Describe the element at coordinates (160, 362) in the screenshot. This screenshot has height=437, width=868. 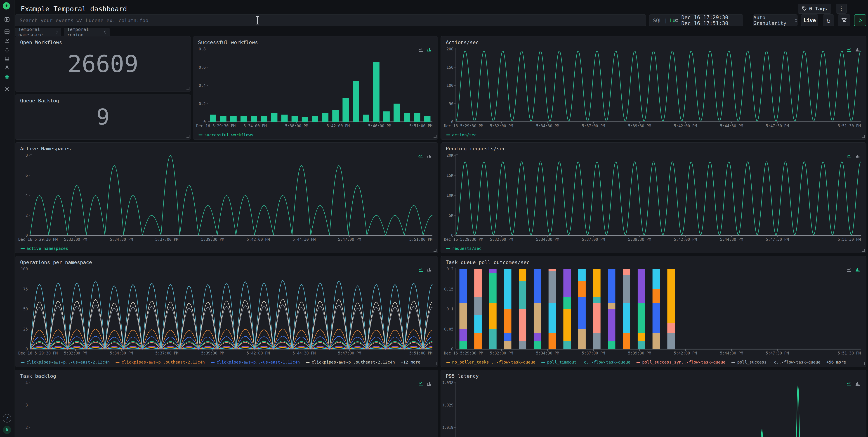
I see `legend-item: clickpipes-aws-p..outheast-2.12c4n` at that location.